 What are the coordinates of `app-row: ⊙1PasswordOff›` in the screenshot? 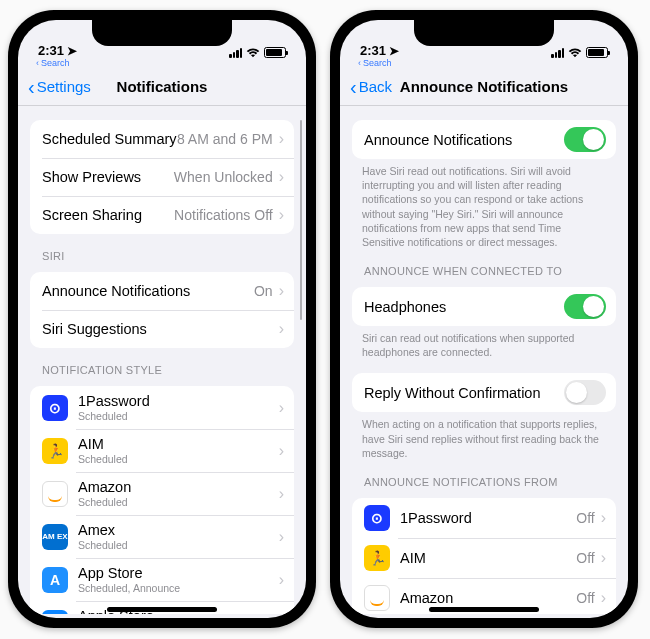 It's located at (484, 518).